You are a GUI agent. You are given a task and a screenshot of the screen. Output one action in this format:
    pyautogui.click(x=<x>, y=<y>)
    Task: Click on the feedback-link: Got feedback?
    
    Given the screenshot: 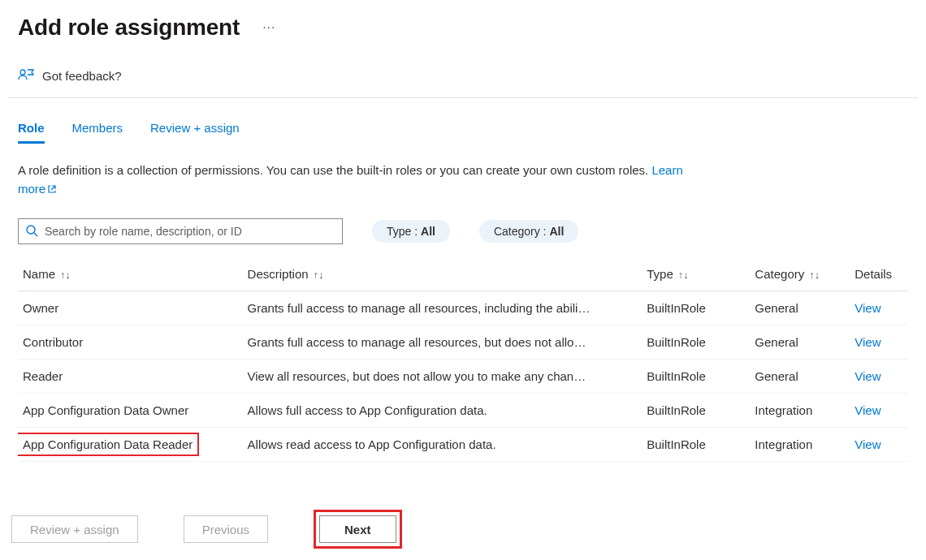 What is the action you would take?
    pyautogui.click(x=463, y=73)
    